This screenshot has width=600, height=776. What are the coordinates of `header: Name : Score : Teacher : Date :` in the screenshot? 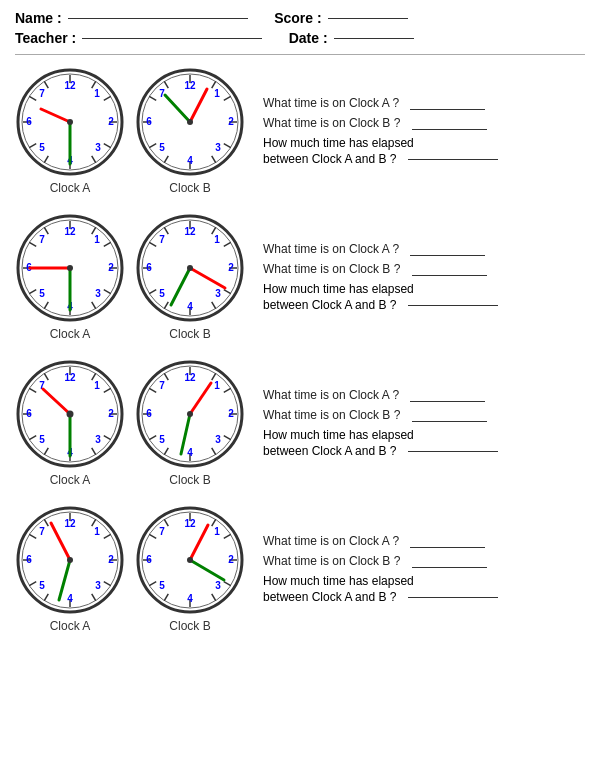 It's located at (300, 28).